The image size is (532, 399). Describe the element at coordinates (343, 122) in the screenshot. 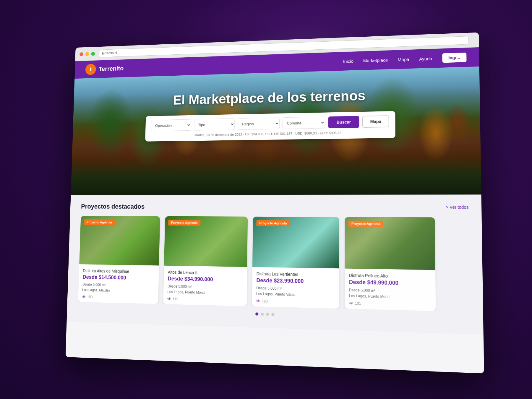

I see `buscar-button: Buscar` at that location.